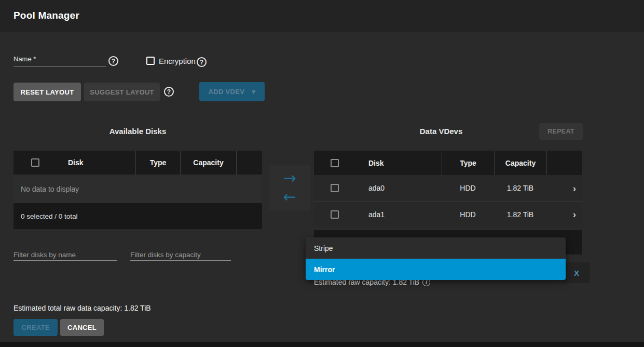  I want to click on vdev-layout-dropdown: Stripe Mirror, so click(436, 259).